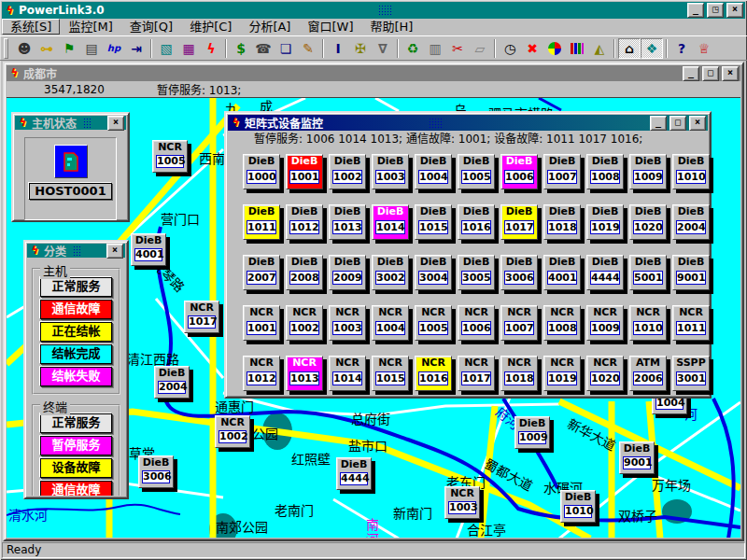  What do you see at coordinates (433, 373) in the screenshot?
I see `device-tile-NCR-1016: NCR1016` at bounding box center [433, 373].